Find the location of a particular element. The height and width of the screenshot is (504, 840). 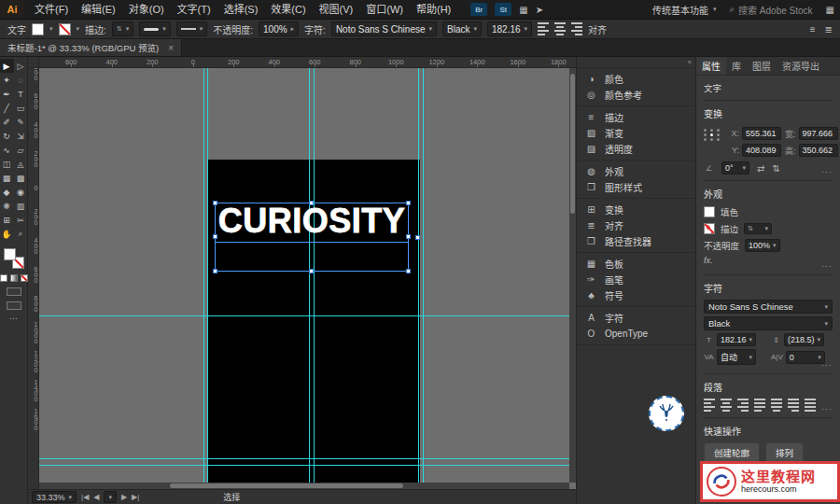

stock-search: ⌕ 搜索 Adobe Stock is located at coordinates (771, 9).